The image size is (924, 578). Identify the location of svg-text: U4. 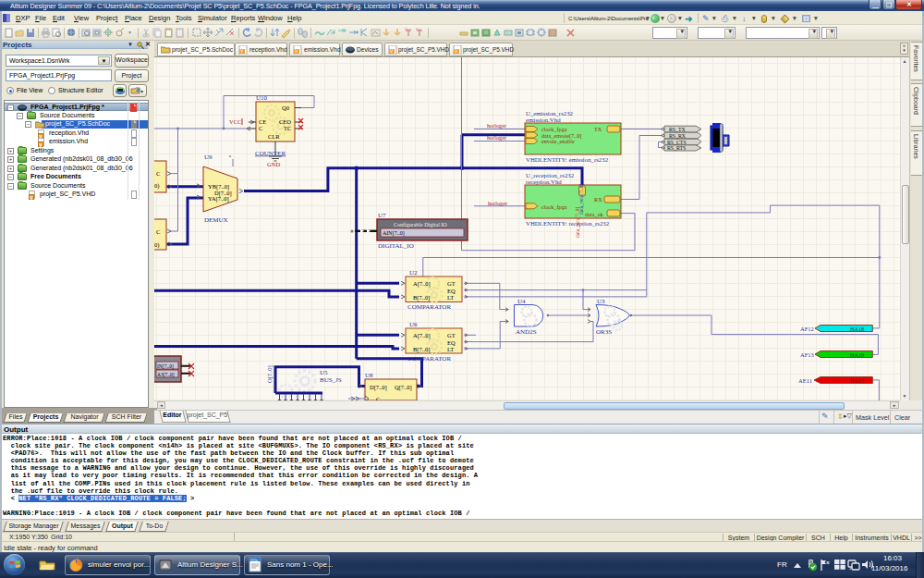
(521, 301).